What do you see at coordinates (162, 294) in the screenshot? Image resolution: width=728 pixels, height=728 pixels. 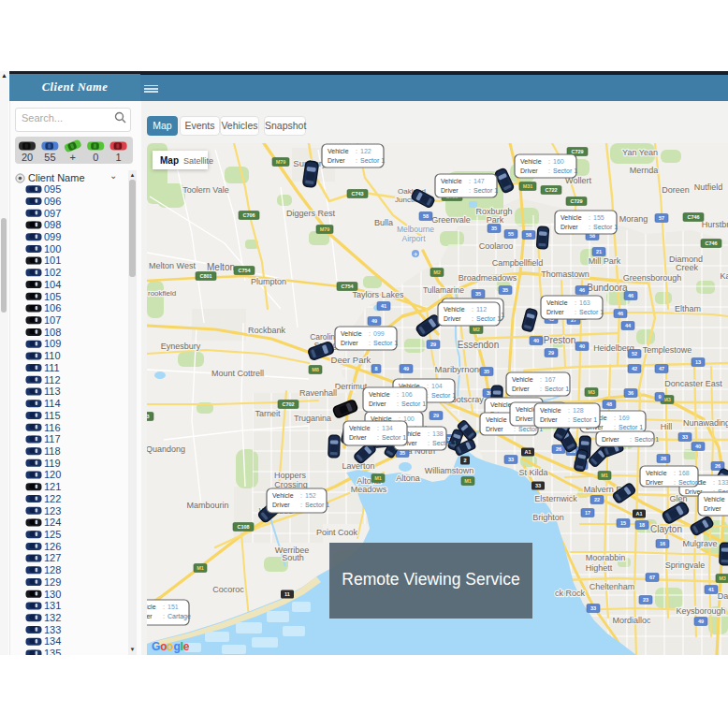 I see `svg-text: rookfield` at bounding box center [162, 294].